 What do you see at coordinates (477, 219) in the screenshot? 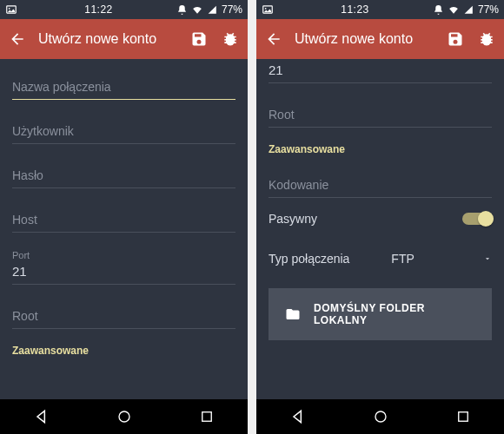
I see `passive-toggle` at bounding box center [477, 219].